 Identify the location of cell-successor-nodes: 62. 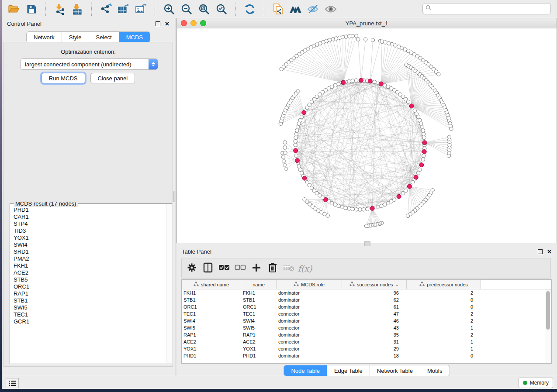
(374, 300).